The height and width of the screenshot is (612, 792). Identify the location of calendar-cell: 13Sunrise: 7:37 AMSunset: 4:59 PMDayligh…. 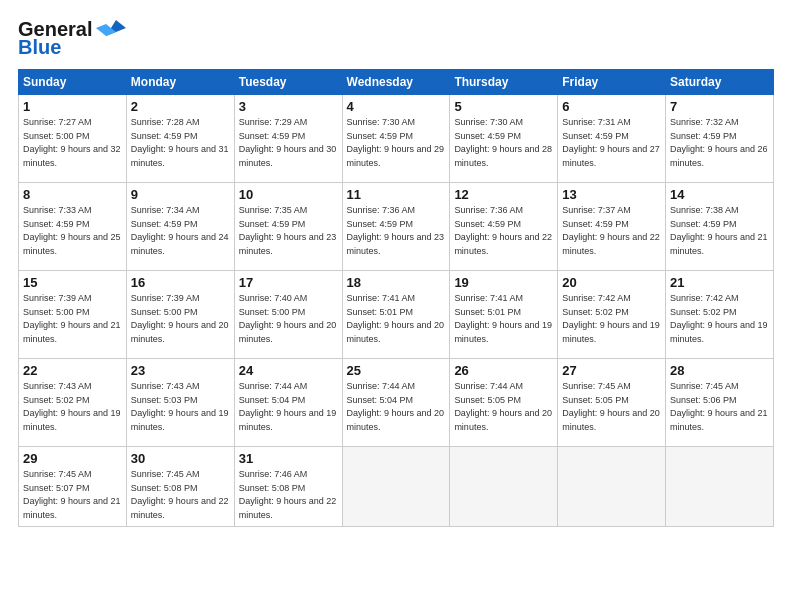
(612, 227).